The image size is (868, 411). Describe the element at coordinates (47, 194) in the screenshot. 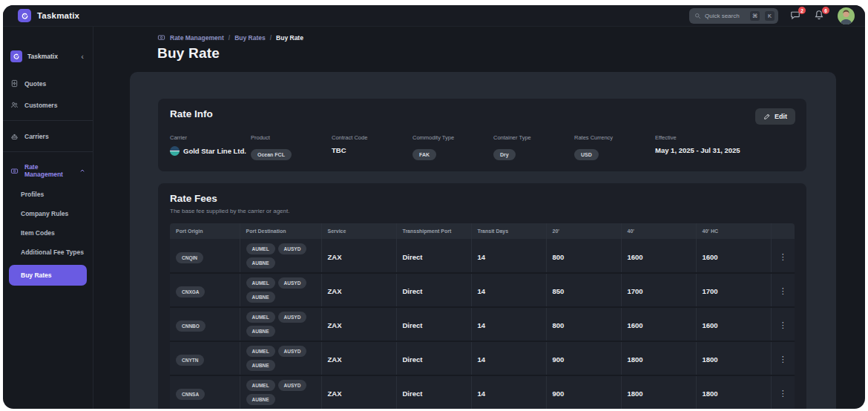

I see `sidebar-item-profiles: Profiles` at that location.